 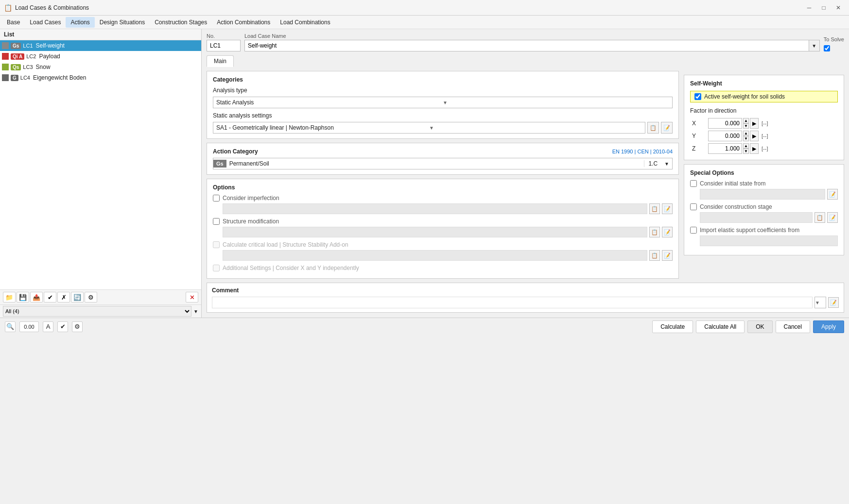 What do you see at coordinates (512, 302) in the screenshot?
I see `comment-input` at bounding box center [512, 302].